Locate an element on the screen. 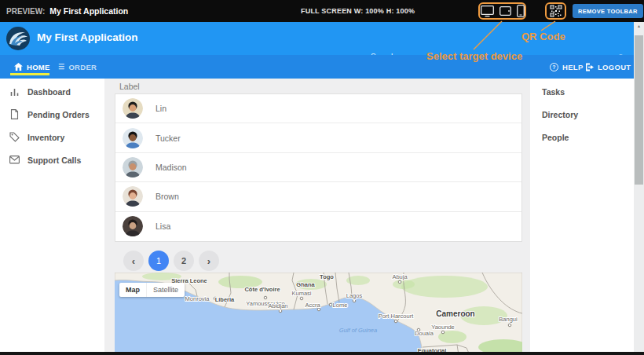  document-icon is located at coordinates (14, 115).